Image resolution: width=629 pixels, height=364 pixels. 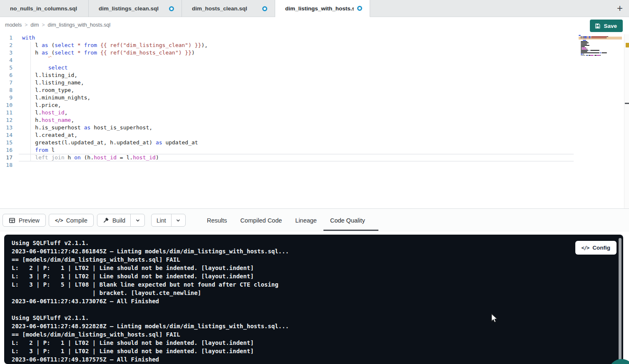 What do you see at coordinates (315, 45) in the screenshot?
I see `code-line: 2 l as (select * from {{ ref("dim_listin…` at bounding box center [315, 45].